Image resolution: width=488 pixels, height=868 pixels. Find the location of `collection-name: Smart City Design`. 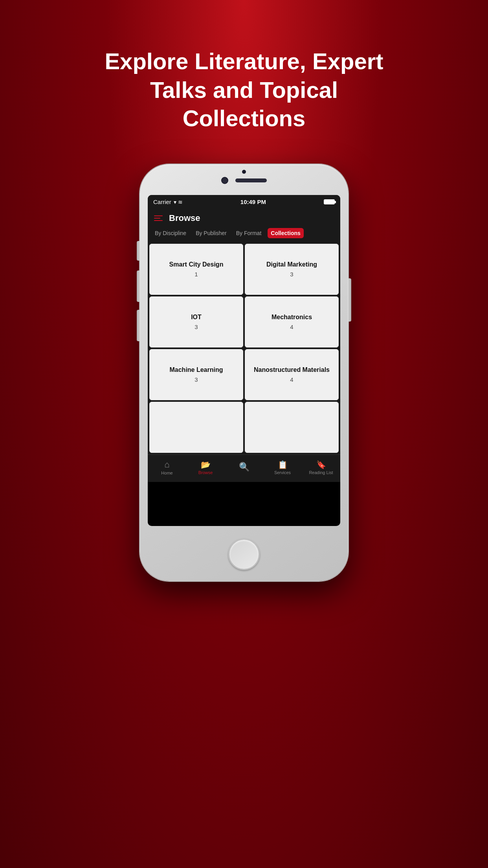

collection-name: Smart City Design is located at coordinates (196, 265).